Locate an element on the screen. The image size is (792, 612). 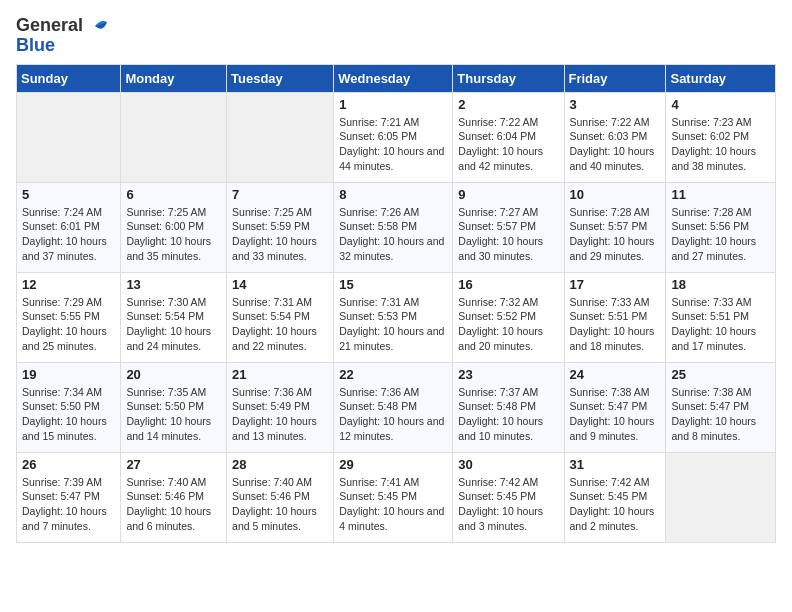
day-info: Sunrise: 7:24 AMSunset: 6:01 PMDaylight:… is located at coordinates (68, 234).